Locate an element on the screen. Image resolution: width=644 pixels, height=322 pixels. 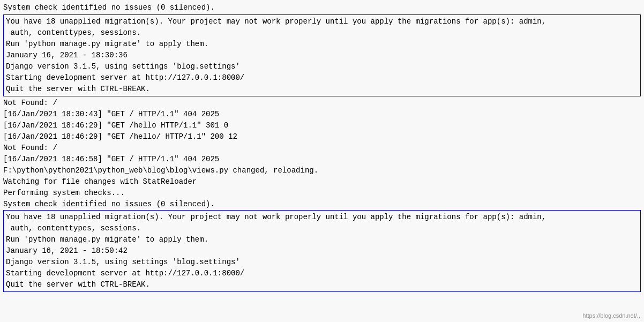
section2-line-6: Starting development server at http://12… is located at coordinates (322, 273).